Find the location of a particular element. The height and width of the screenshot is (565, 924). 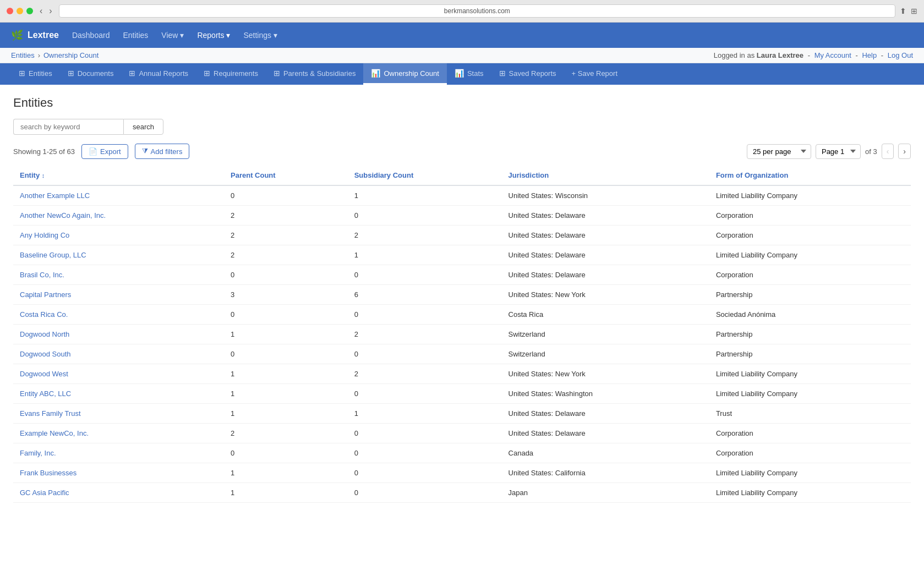

table-row: Dogwood South 0 0 Switzerland Partnershi… is located at coordinates (462, 354).